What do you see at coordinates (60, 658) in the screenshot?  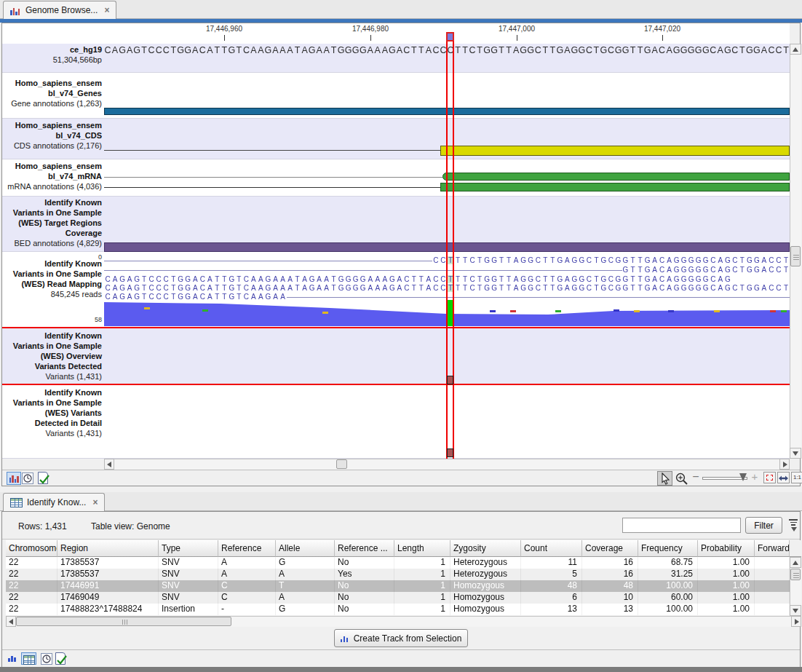 I see `validate-icon` at bounding box center [60, 658].